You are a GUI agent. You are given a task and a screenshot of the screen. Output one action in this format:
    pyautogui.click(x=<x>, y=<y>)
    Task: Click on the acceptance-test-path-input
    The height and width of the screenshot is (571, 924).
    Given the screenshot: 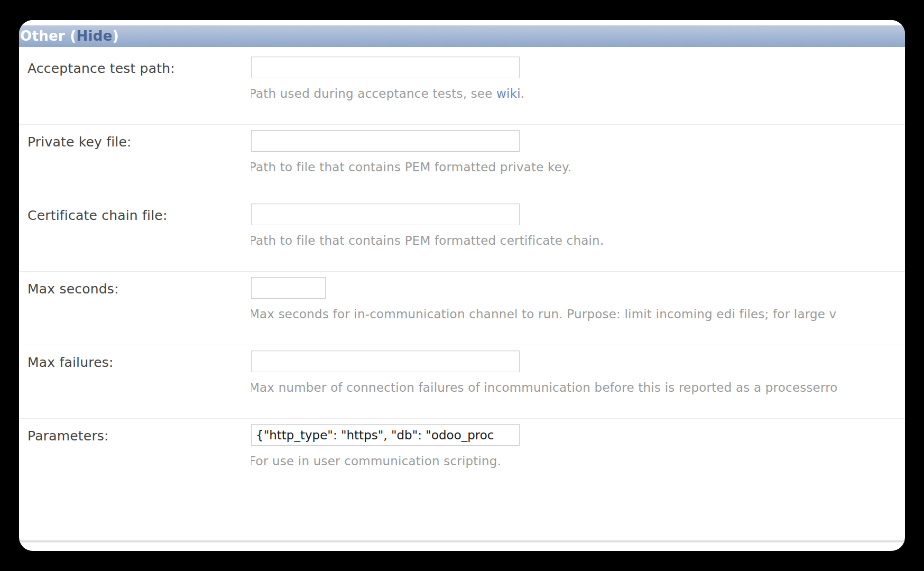 What is the action you would take?
    pyautogui.click(x=385, y=68)
    